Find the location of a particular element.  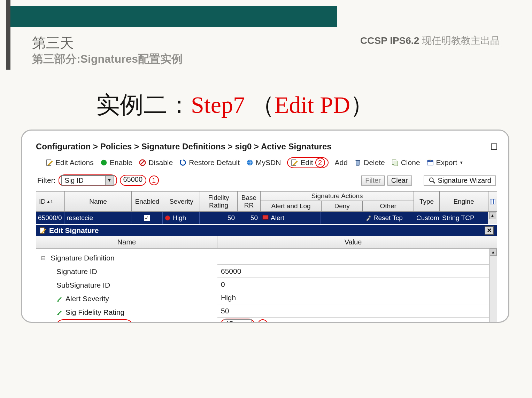

col-sig-actions: Signature Actions Alert and Log Deny Oth… is located at coordinates (337, 201).